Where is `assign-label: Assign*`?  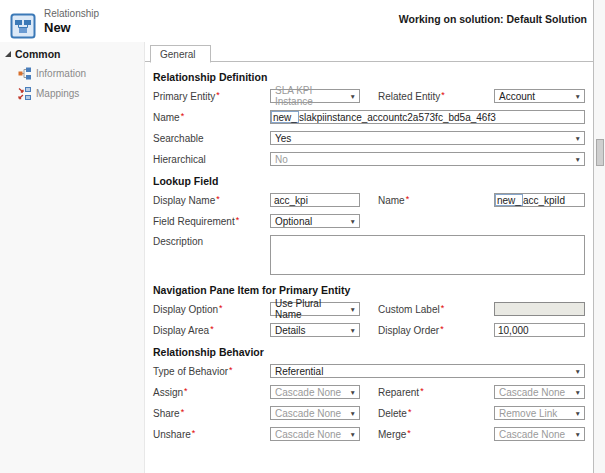 assign-label: Assign* is located at coordinates (212, 392).